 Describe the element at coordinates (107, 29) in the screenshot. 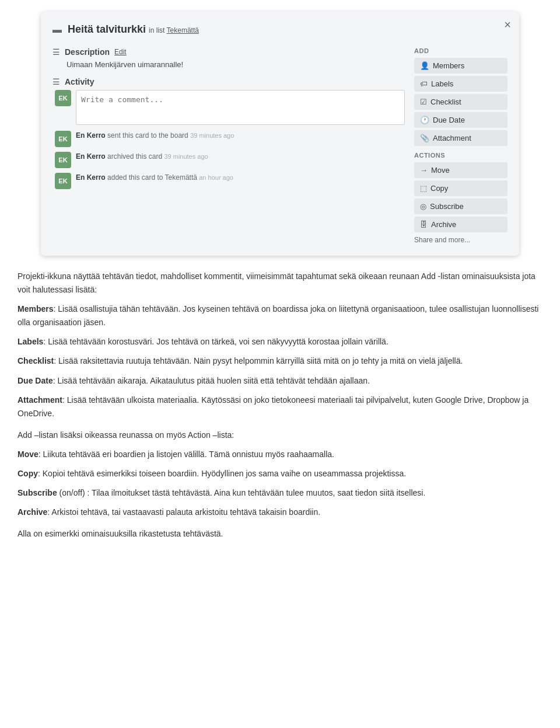

I see `card-title-text: Heitä talviturkki` at that location.